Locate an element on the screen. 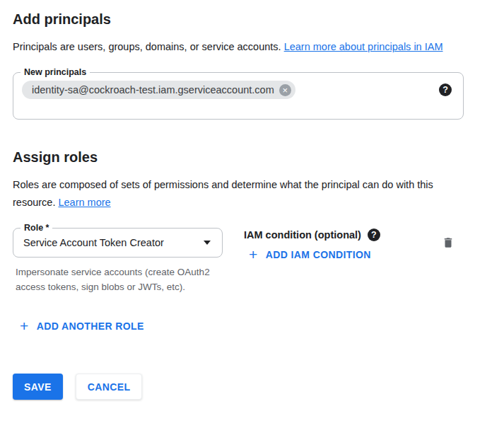  add-another-role-label: ADD ANOTHER ROLE is located at coordinates (90, 326).